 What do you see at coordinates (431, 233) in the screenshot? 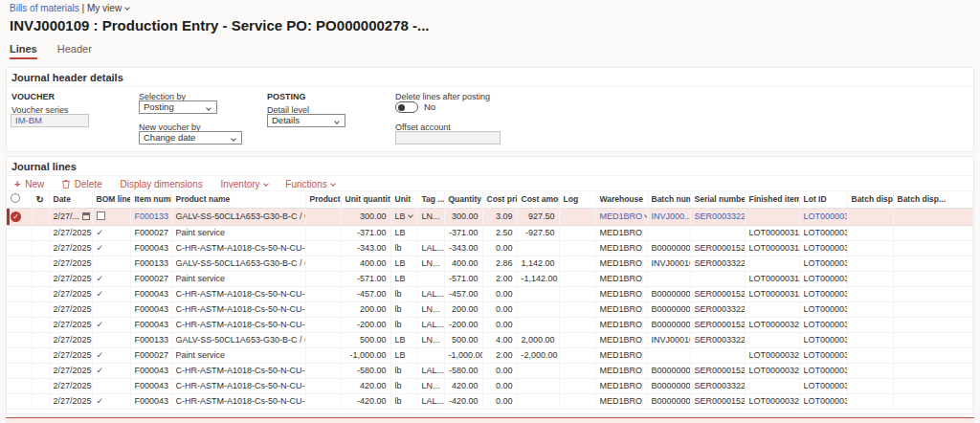
I see `cell-tag` at bounding box center [431, 233].